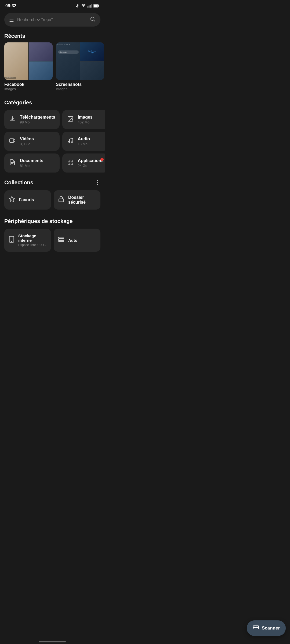 This screenshot has width=290, height=644. Describe the element at coordinates (70, 120) in the screenshot. I see `images-icon` at that location.